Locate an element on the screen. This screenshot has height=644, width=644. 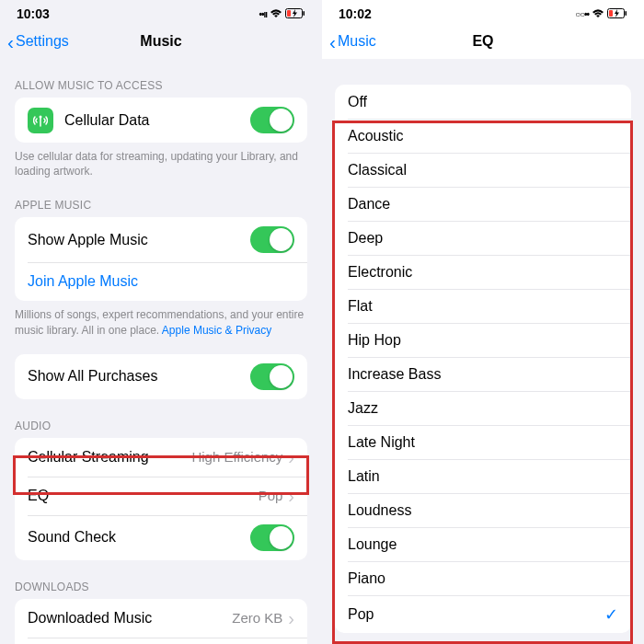
status-bar: 10:03 ••ıı is located at coordinates (161, 14).